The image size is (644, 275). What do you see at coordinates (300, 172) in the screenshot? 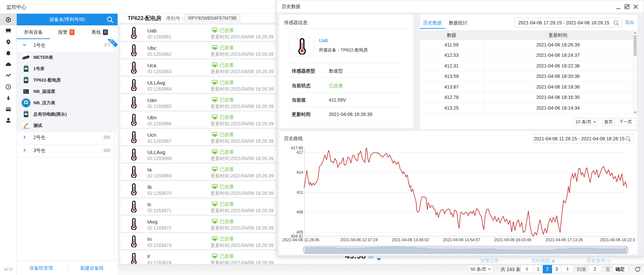
I see `svg-text: 414` at bounding box center [300, 172].